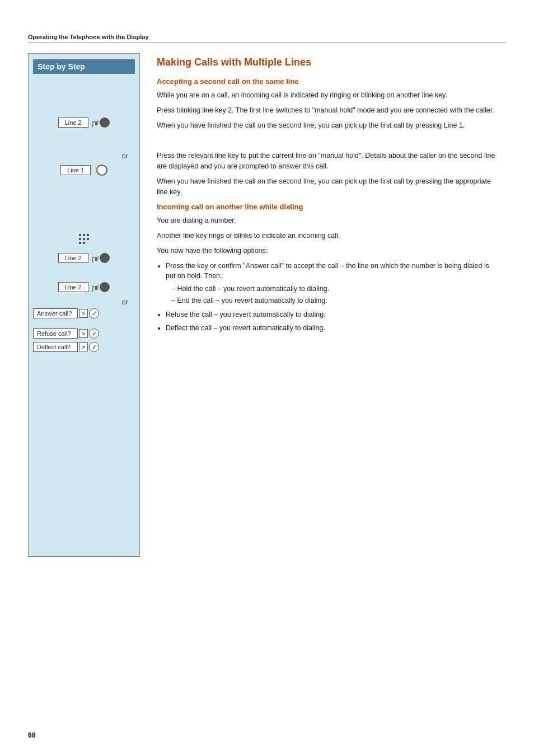  What do you see at coordinates (95, 259) in the screenshot?
I see `wave-icon-second: ɲɪ/` at bounding box center [95, 259].